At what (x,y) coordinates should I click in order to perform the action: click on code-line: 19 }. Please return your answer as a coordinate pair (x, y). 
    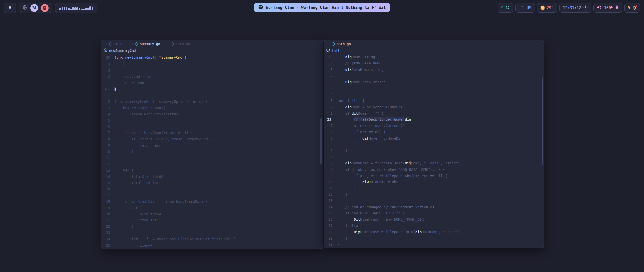
    Looking at the image, I should click on (434, 238).